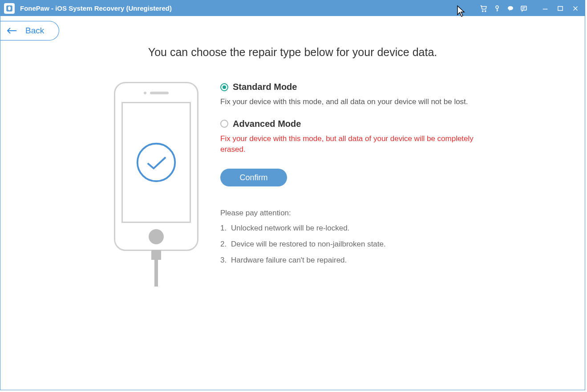  What do you see at coordinates (9, 8) in the screenshot?
I see `app-logo-icon` at bounding box center [9, 8].